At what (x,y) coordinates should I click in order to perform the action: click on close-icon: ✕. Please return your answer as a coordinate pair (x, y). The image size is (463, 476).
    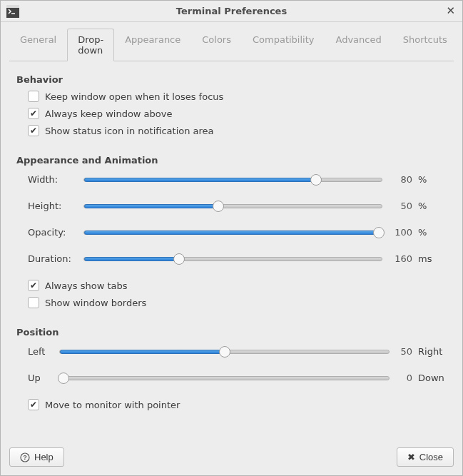
    Looking at the image, I should click on (451, 11).